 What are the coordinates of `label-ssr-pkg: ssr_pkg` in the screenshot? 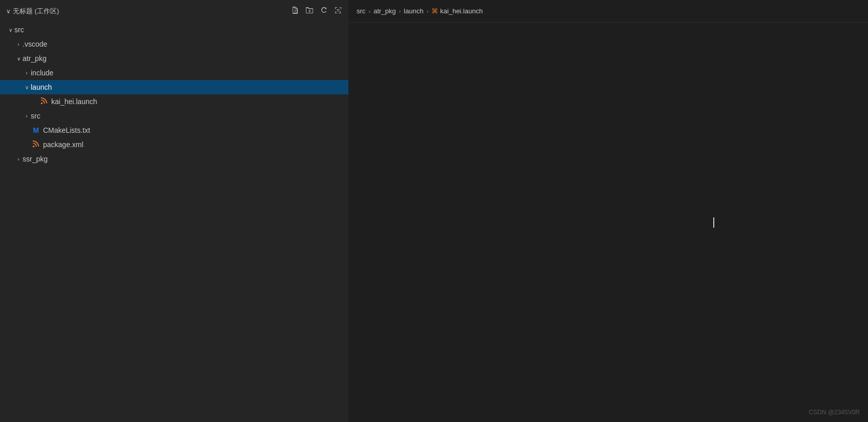 It's located at (35, 159).